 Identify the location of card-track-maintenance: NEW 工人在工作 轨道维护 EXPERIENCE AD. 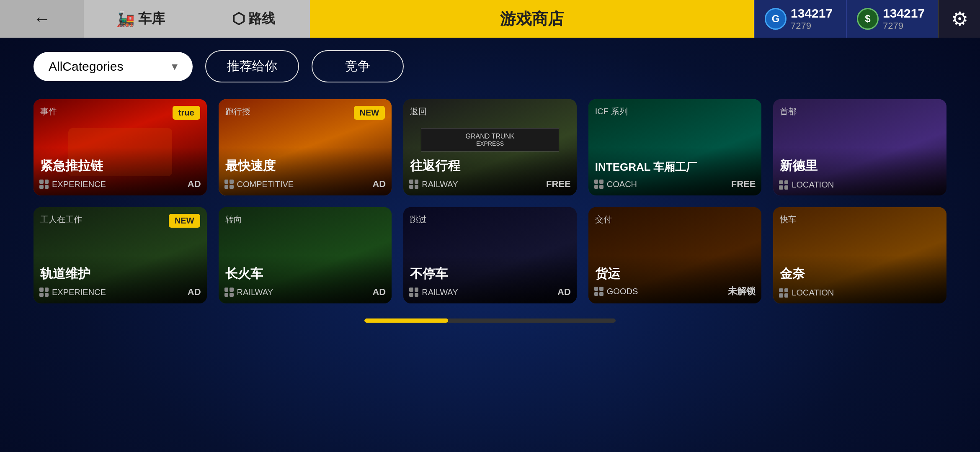
(120, 255).